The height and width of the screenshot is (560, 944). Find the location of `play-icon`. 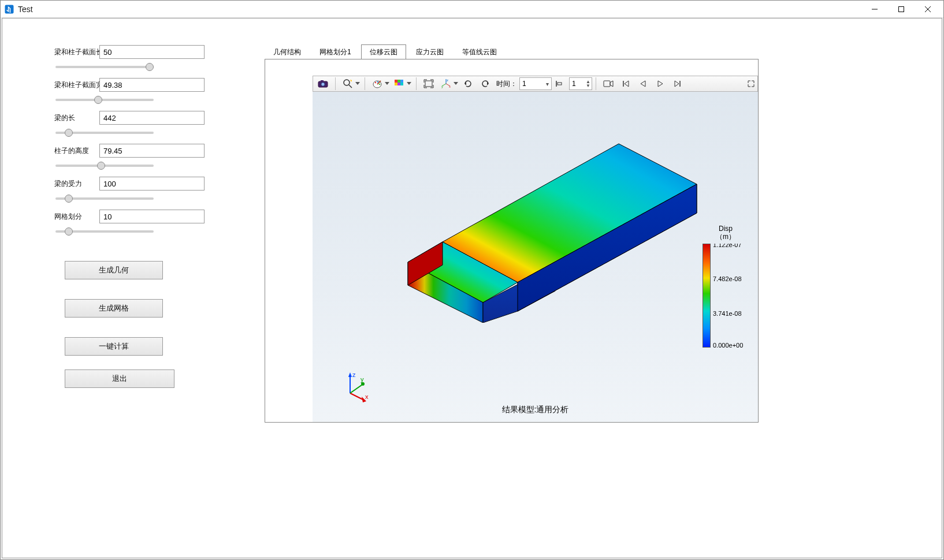

play-icon is located at coordinates (660, 84).